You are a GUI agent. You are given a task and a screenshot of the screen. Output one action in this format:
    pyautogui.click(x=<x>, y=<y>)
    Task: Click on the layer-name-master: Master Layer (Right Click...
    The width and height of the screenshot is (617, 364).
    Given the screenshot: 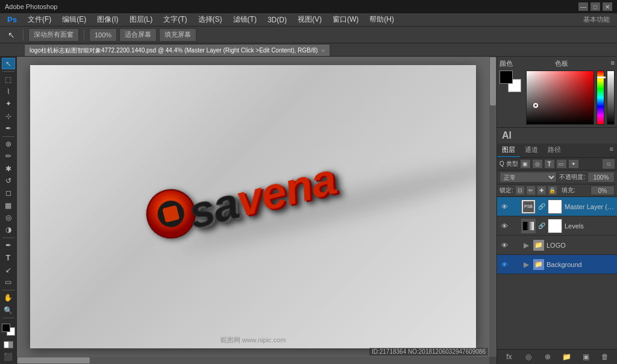 What is the action you would take?
    pyautogui.click(x=589, y=207)
    